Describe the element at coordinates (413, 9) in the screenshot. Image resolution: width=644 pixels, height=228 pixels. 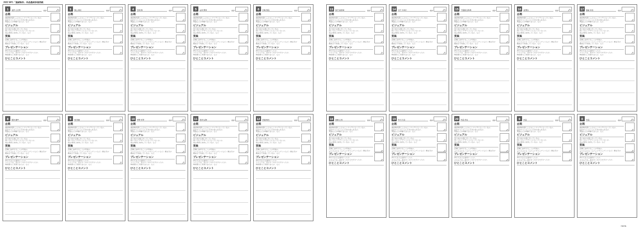
I see `student-name-field: 貞下 天利仁` at that location.